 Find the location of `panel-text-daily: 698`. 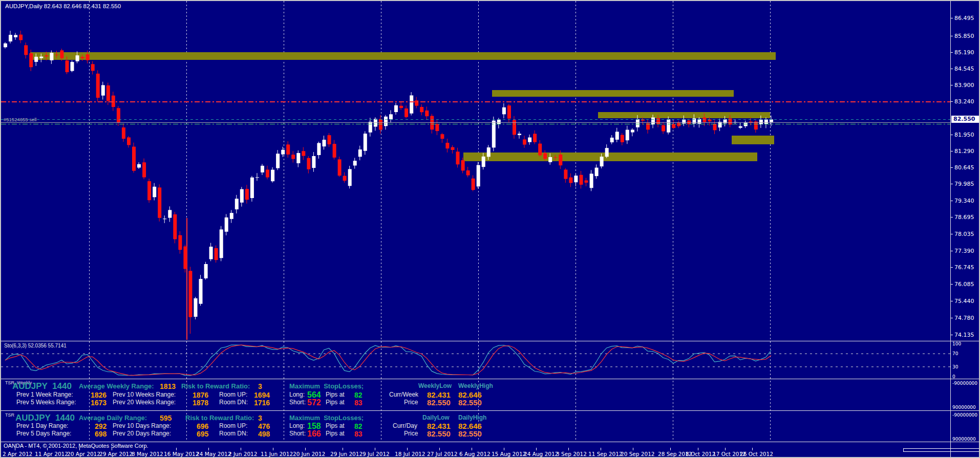

panel-text-daily: 698 is located at coordinates (100, 434).